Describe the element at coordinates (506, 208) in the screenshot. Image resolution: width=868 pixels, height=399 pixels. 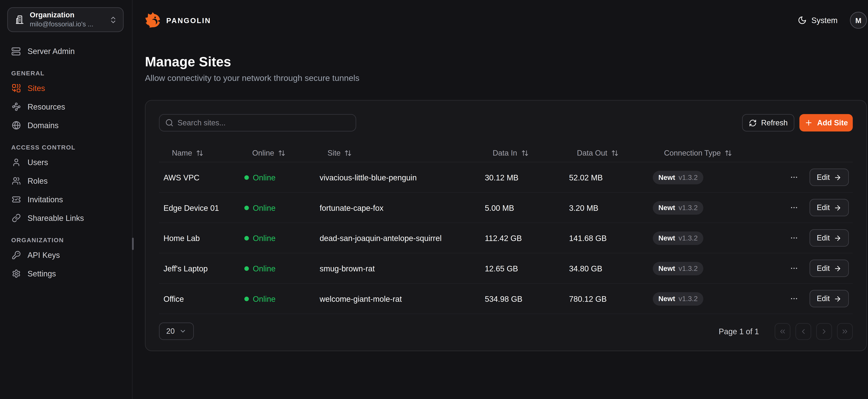
I see `table-row: Edge Device 01 Online fortunate-cape-fox…` at that location.